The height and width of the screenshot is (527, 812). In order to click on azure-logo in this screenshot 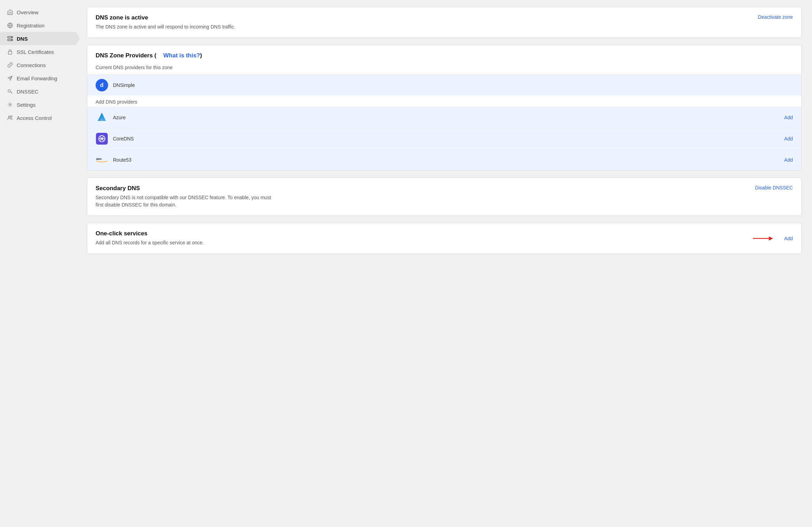, I will do `click(102, 117)`.